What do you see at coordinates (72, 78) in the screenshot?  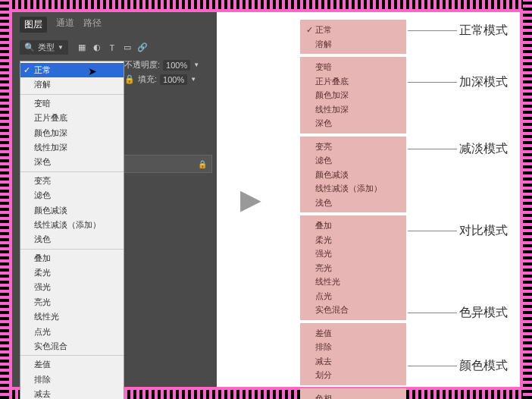 I see `blend-group-normal: 正常 溶解` at bounding box center [72, 78].